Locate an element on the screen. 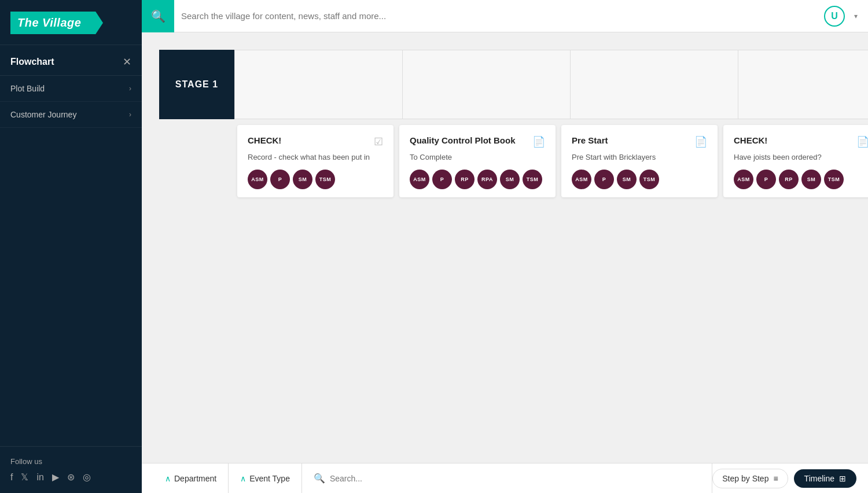  bottom-search-input is located at coordinates (515, 479).